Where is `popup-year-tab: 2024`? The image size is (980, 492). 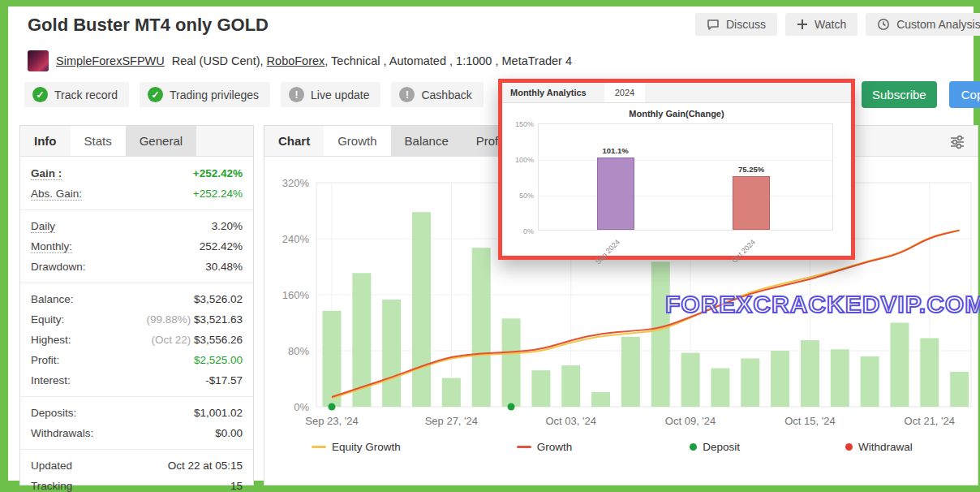
popup-year-tab: 2024 is located at coordinates (625, 93).